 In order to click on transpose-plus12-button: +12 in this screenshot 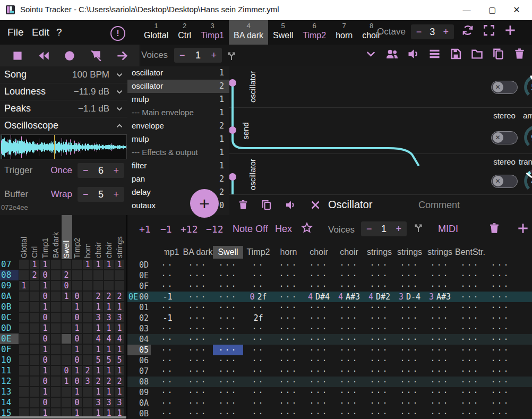, I will do `click(189, 229)`.